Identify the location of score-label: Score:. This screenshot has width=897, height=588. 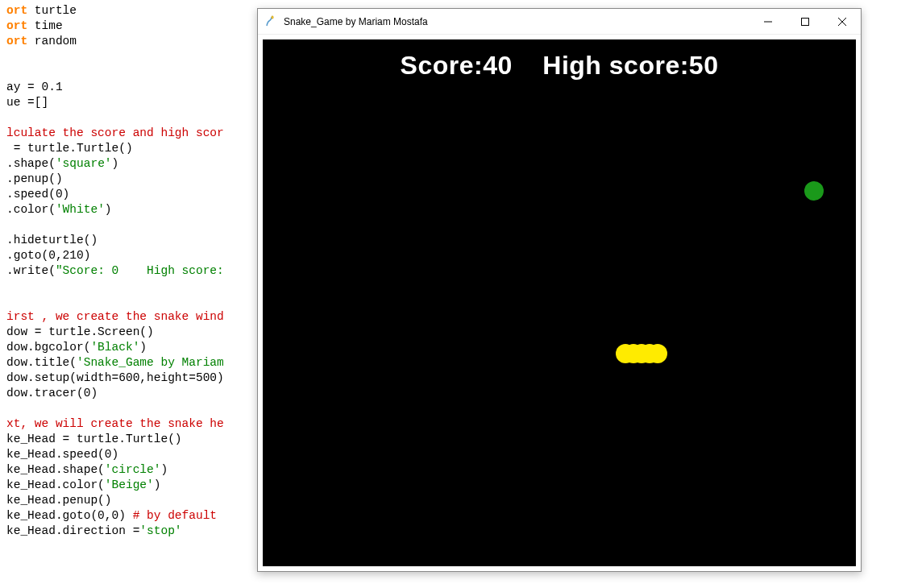
(442, 65).